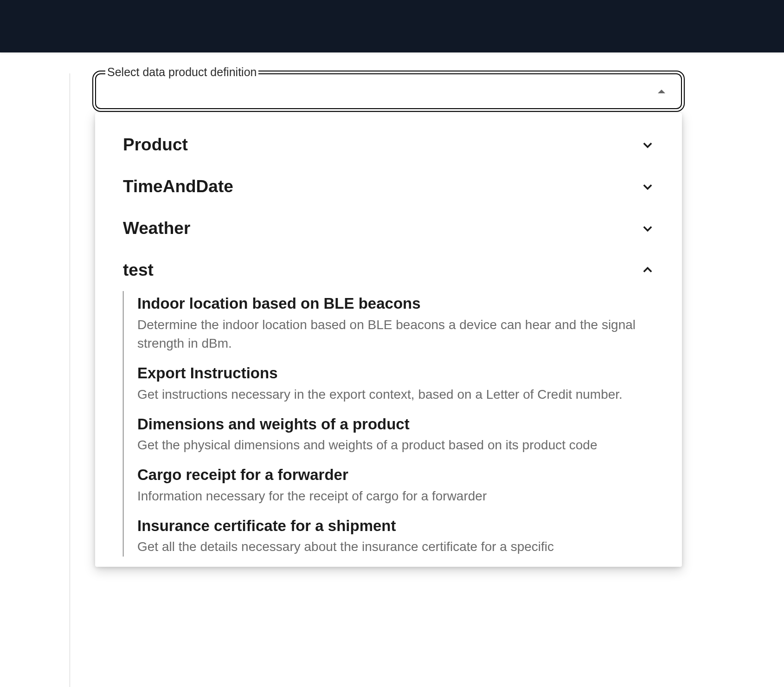  I want to click on chevron-up-icon, so click(648, 270).